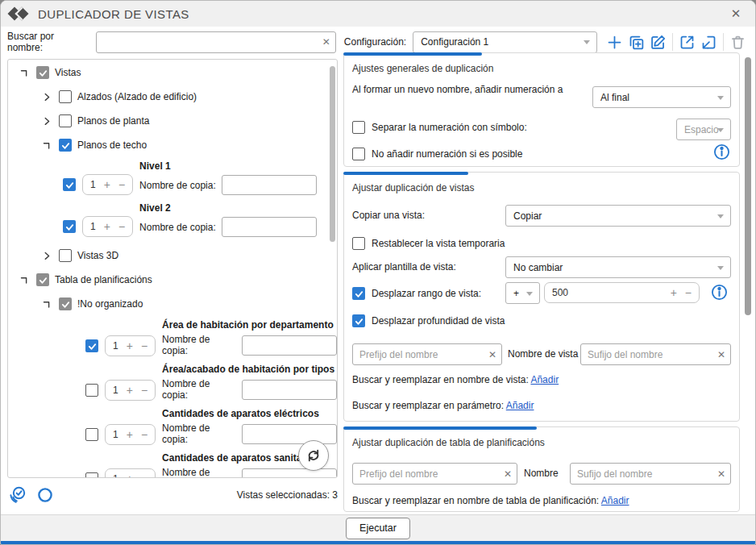 The height and width of the screenshot is (545, 756). I want to click on config-select: Configuración 1, so click(505, 42).